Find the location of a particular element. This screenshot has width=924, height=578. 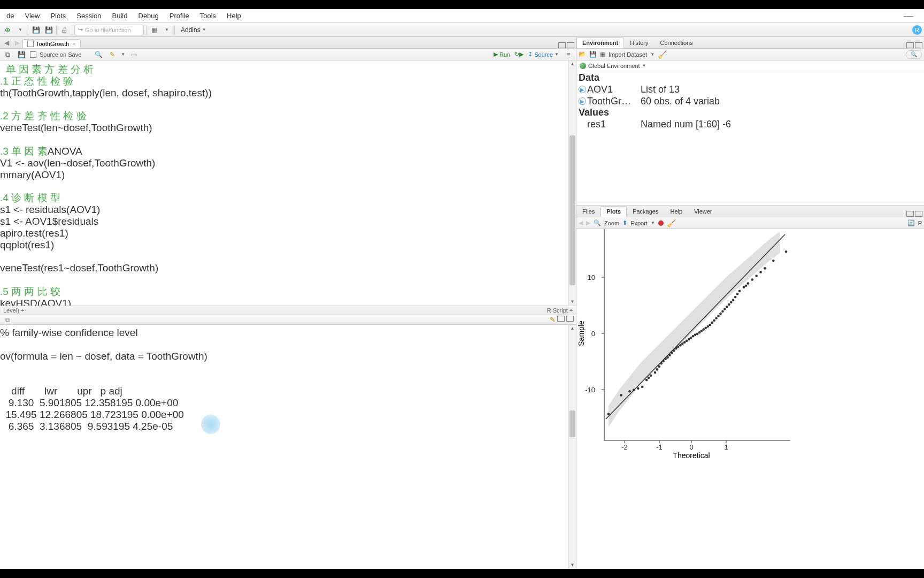

find-icon: 🔍 is located at coordinates (98, 55).